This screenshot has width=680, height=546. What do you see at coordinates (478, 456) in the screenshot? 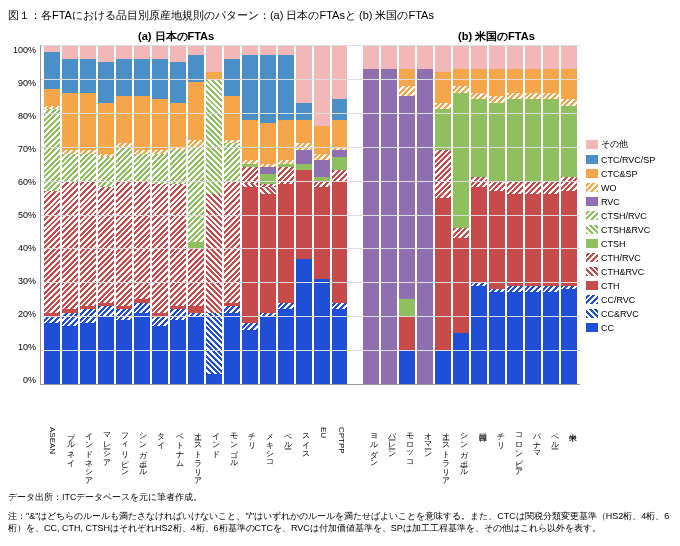
I see `x-tick-label: 韓国` at bounding box center [478, 456].